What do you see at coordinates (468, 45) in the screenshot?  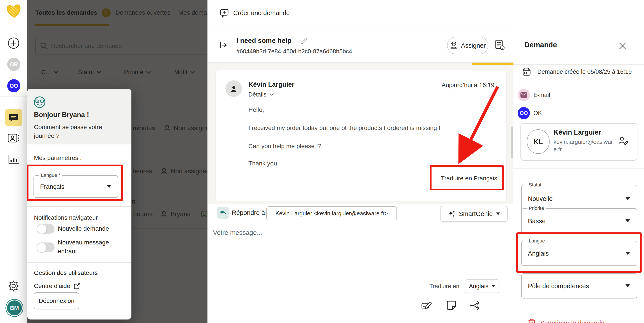 I see `assign-button: Assigner` at bounding box center [468, 45].